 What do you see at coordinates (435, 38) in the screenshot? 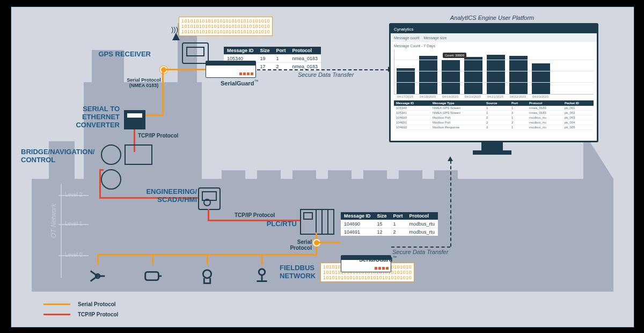
I see `subnav-item: Message size` at bounding box center [435, 38].